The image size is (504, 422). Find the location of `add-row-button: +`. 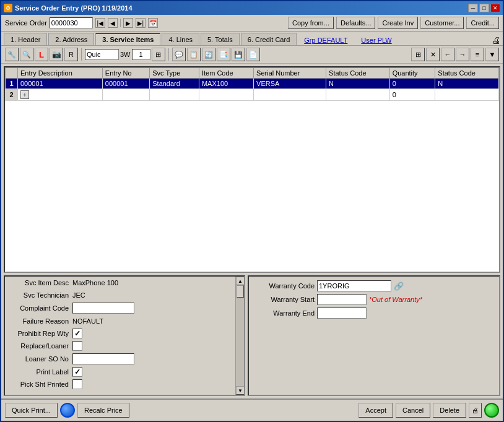

add-row-button: + is located at coordinates (25, 95).